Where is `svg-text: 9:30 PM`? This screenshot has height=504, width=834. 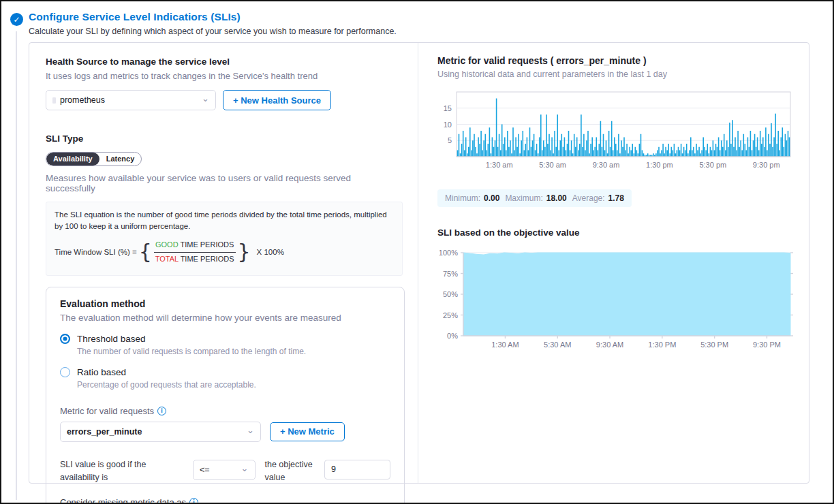 svg-text: 9:30 PM is located at coordinates (767, 345).